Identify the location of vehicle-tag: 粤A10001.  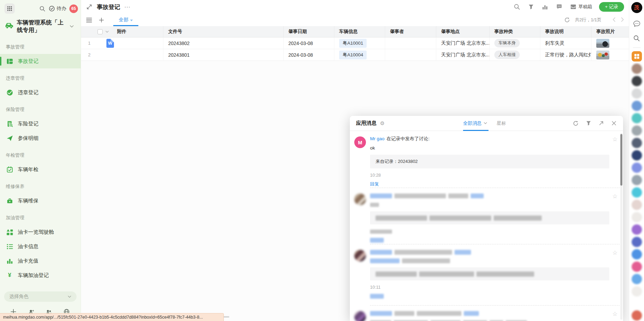
(353, 43).